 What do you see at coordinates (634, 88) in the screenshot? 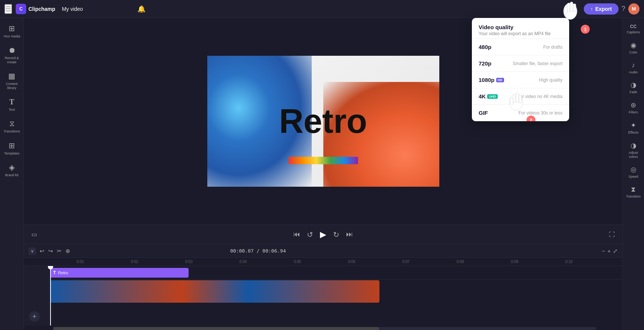
I see `right-item-fade: ◑ Fade` at bounding box center [634, 88].